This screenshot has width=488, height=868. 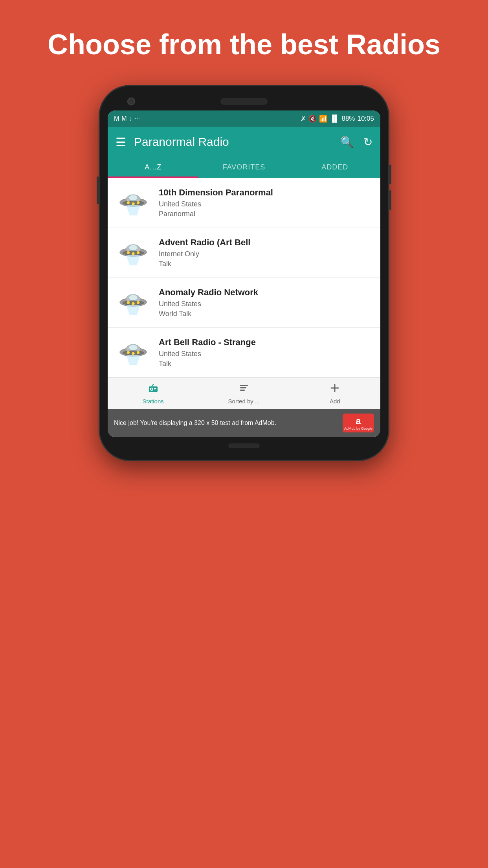 What do you see at coordinates (244, 278) in the screenshot?
I see `station-list: 10th Dimension Paranormal United States …` at bounding box center [244, 278].